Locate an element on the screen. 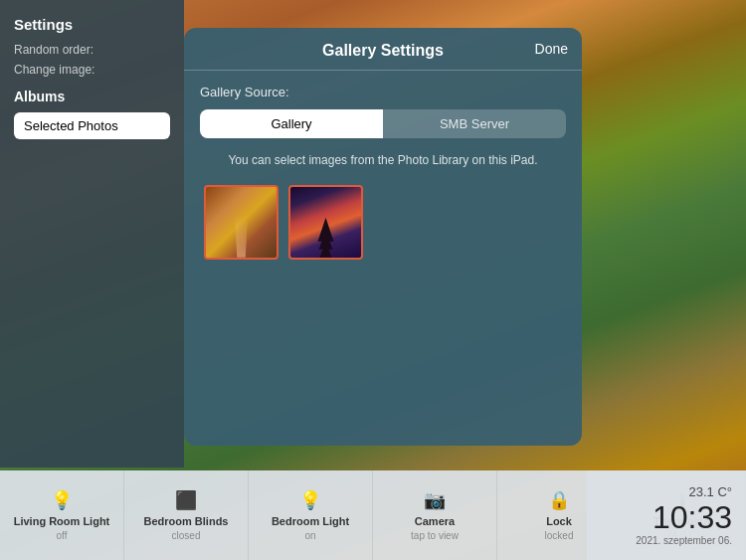 This screenshot has width=746, height=560. living-room-light-title: Living Room Light is located at coordinates (62, 521).